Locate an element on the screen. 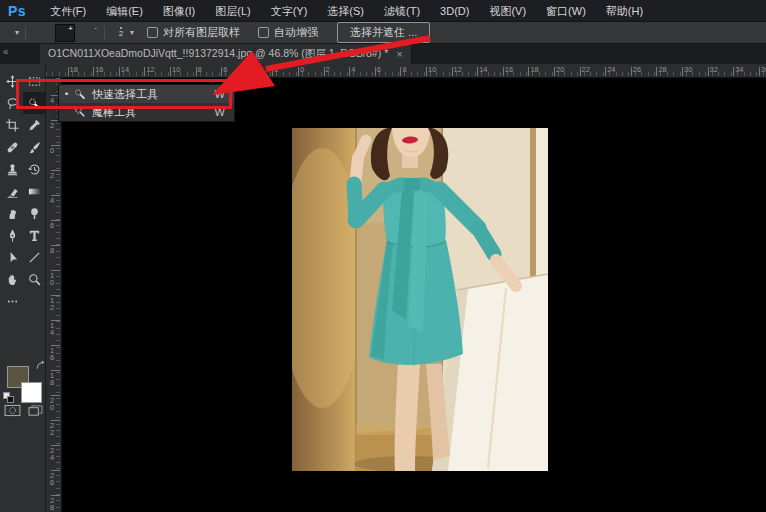 Image resolution: width=766 pixels, height=512 pixels. select-and-mask-button: 选择并遮住 ... is located at coordinates (384, 32).